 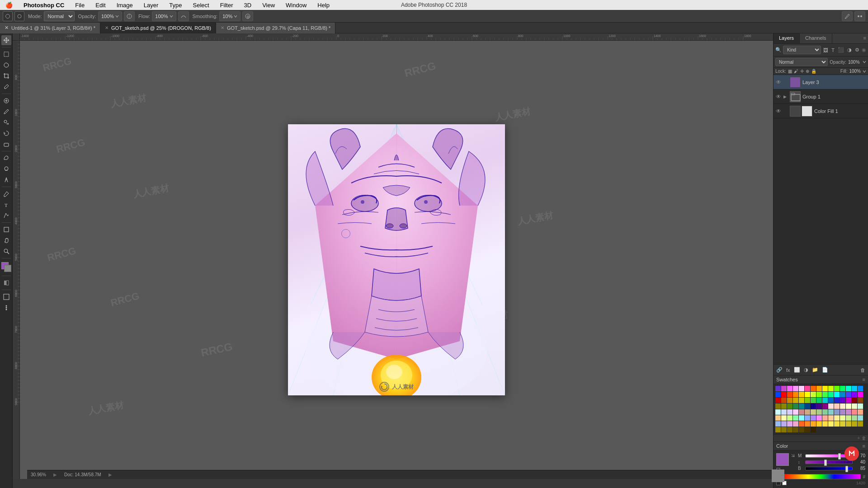 What do you see at coordinates (788, 370) in the screenshot?
I see `layer-fx-btn: fx` at bounding box center [788, 370].